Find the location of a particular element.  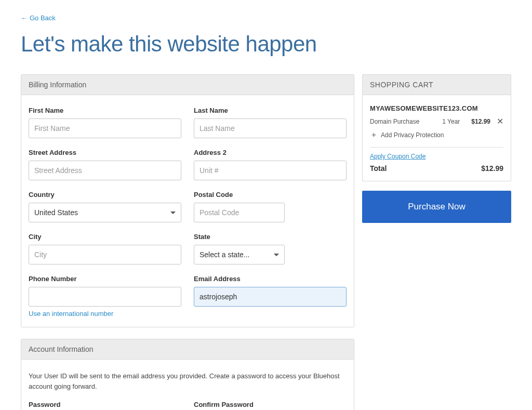

cart-header: SHOPPING CART is located at coordinates (436, 85).